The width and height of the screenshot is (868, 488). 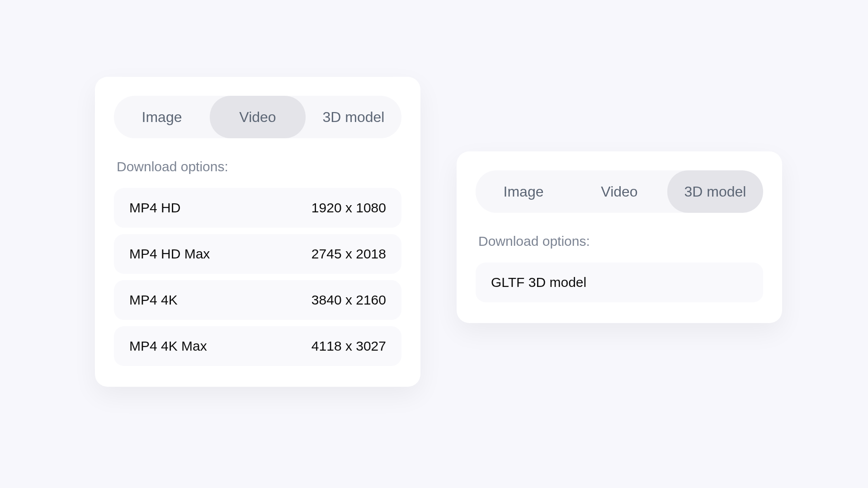 What do you see at coordinates (258, 277) in the screenshot?
I see `download-options-list: MP4 HD 1920 x 1080 MP4 HD Max 2745 x 201…` at bounding box center [258, 277].